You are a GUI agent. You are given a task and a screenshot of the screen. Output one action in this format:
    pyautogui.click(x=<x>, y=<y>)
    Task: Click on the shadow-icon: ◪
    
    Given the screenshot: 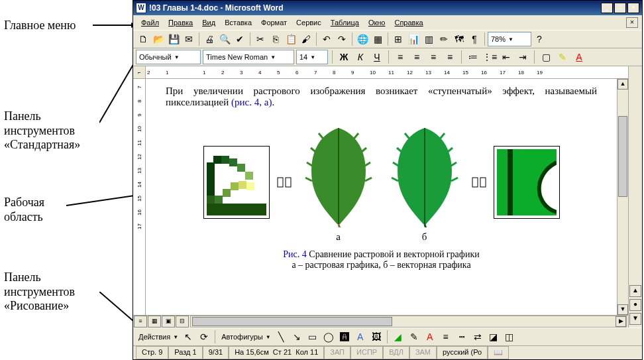 What is the action you would take?
    pyautogui.click(x=494, y=337)
    